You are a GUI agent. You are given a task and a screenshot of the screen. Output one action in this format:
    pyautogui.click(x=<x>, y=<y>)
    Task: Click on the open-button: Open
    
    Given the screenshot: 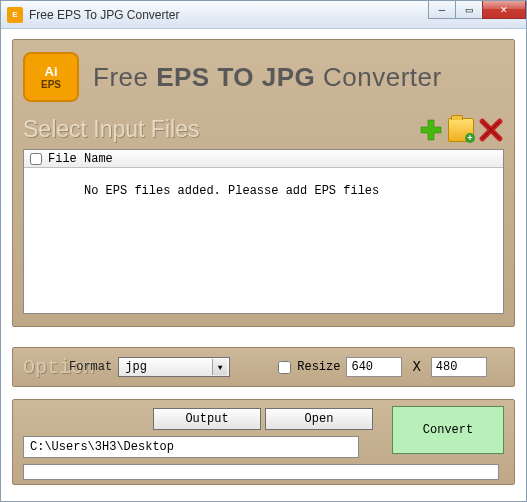 What is the action you would take?
    pyautogui.click(x=319, y=419)
    